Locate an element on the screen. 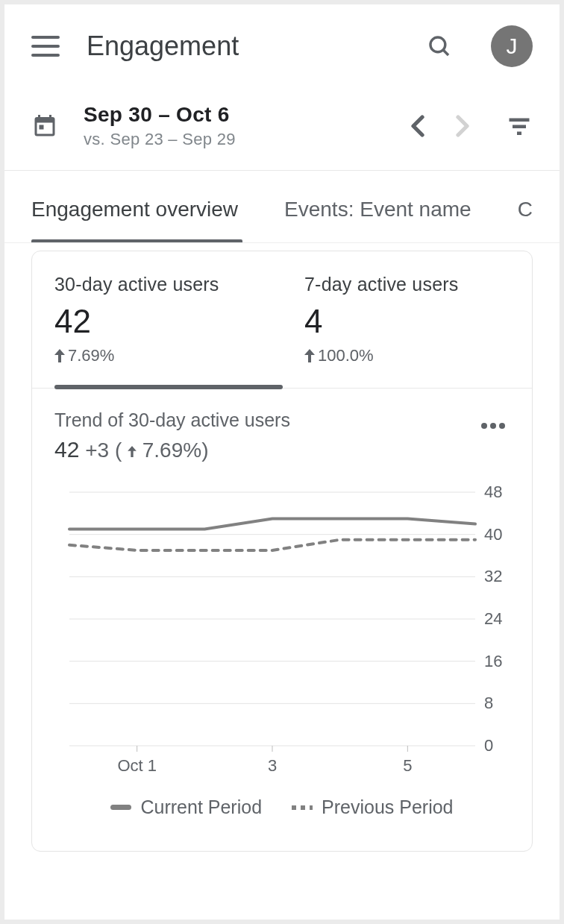 The width and height of the screenshot is (564, 924). next-period-button is located at coordinates (463, 126).